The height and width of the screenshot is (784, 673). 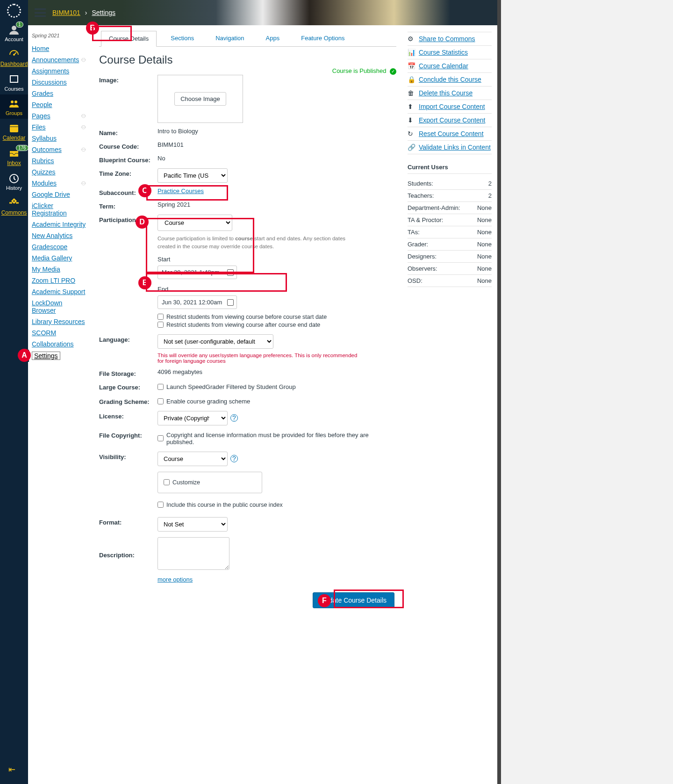 I want to click on customize-checkbox, so click(x=166, y=482).